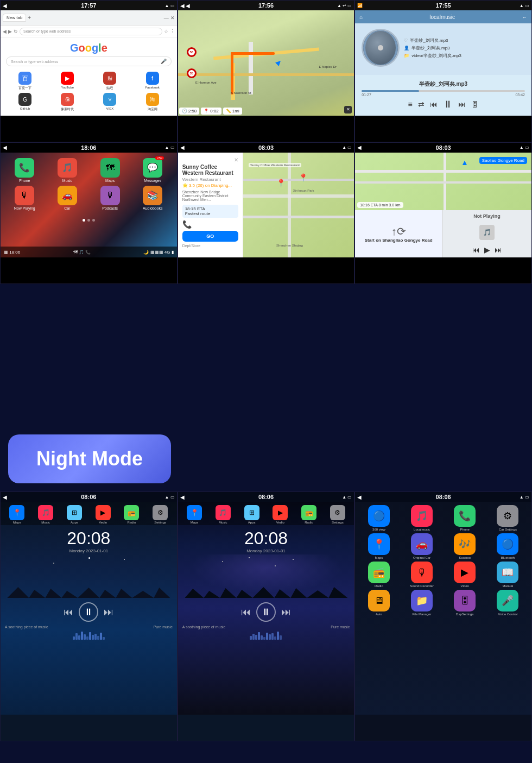 This screenshot has width=532, height=763. Describe the element at coordinates (524, 17) in the screenshot. I see `back-icon-music: ←` at that location.